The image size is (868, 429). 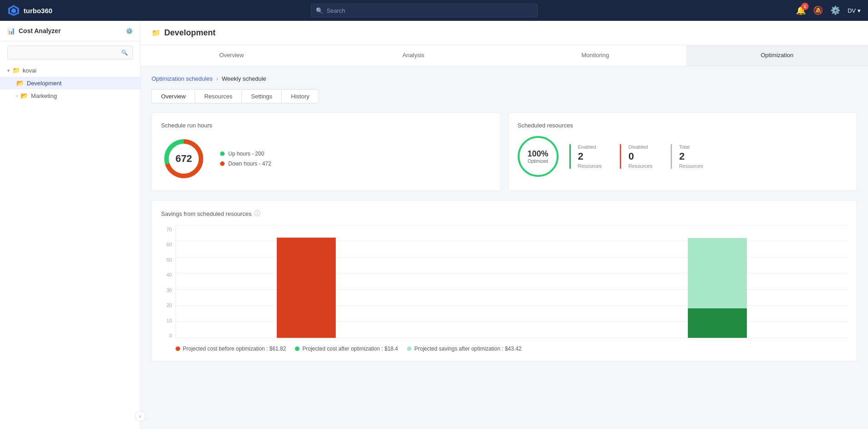 I want to click on bar-after, so click(x=717, y=323).